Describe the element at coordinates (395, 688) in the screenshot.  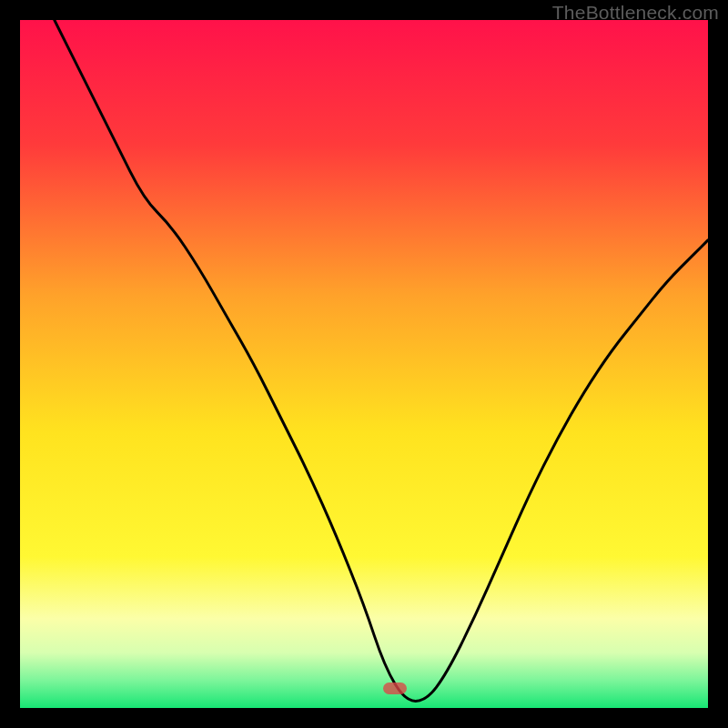
I see `optimal-point-marker` at that location.